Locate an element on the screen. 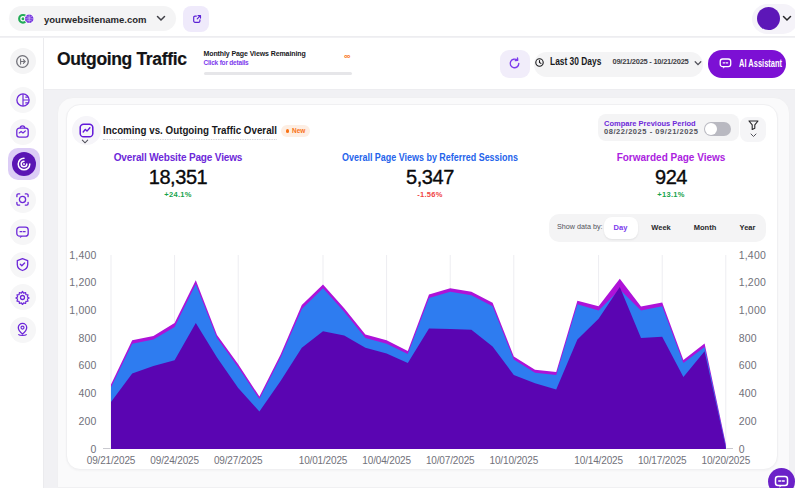 The image size is (795, 488). svg-text: 10/10/2025 is located at coordinates (514, 460).